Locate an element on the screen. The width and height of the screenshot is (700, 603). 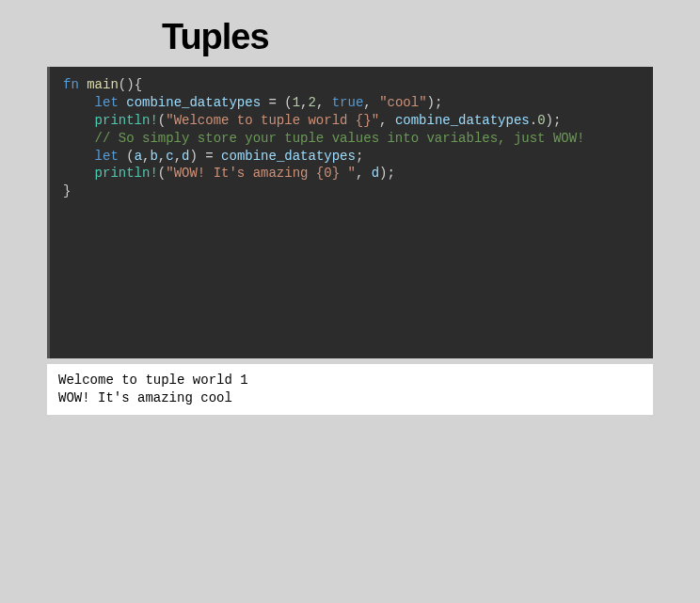
output-line: Welcome to tuple world 1 is located at coordinates (350, 380).